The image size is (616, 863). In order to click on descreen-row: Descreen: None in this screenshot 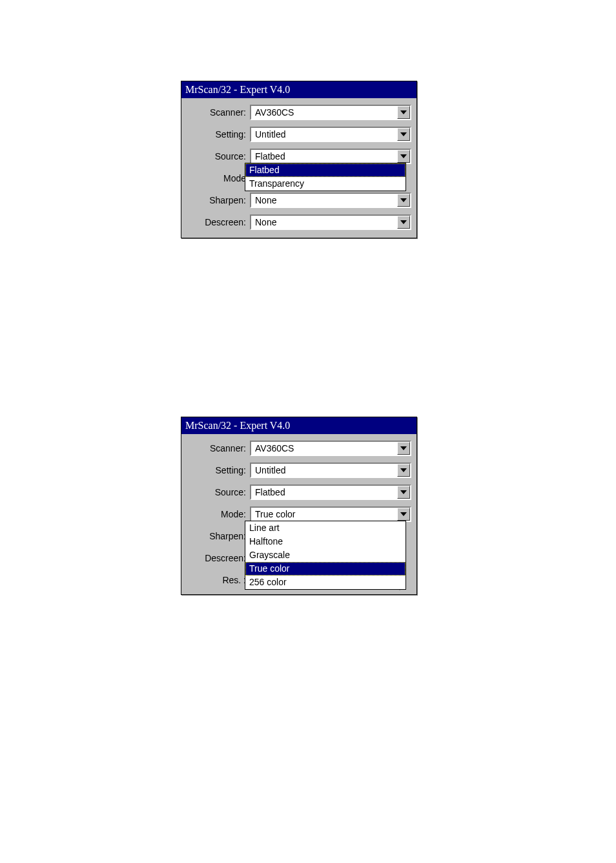, I will do `click(299, 222)`.